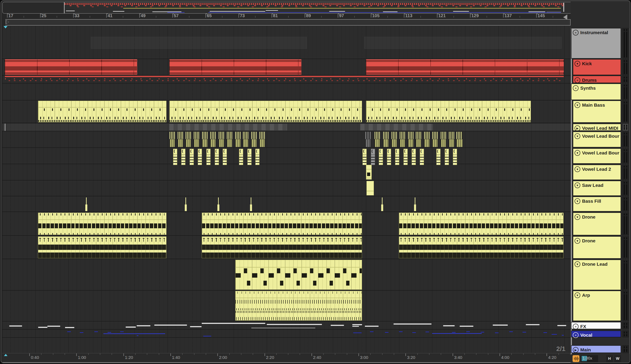 The width and height of the screenshot is (631, 364). What do you see at coordinates (288, 22) in the screenshot?
I see `scrub-area` at bounding box center [288, 22].